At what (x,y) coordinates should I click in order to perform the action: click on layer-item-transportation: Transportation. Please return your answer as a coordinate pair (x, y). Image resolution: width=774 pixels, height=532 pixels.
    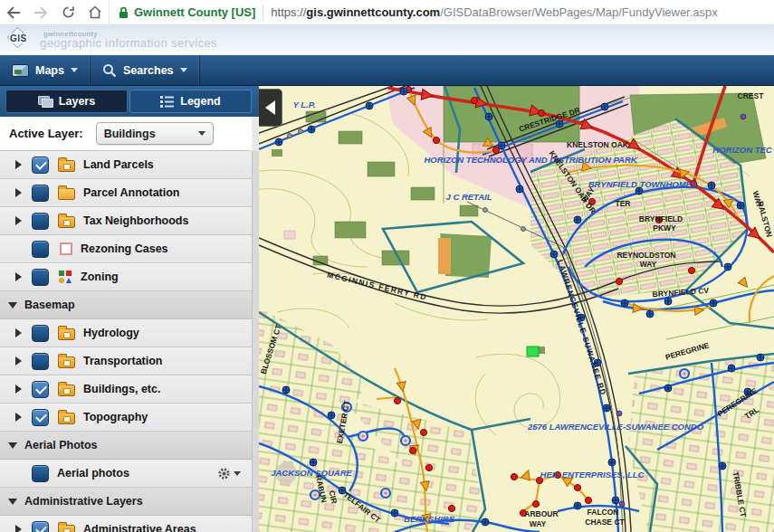
    Looking at the image, I should click on (126, 362).